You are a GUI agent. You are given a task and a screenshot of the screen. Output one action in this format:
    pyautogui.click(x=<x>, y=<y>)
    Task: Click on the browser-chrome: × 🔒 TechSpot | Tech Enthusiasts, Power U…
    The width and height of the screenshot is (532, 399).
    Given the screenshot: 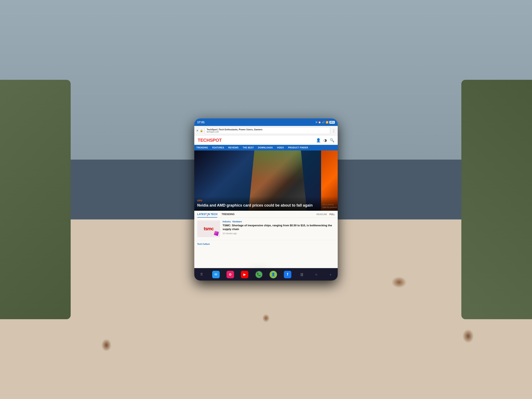 What is the action you would take?
    pyautogui.click(x=266, y=131)
    